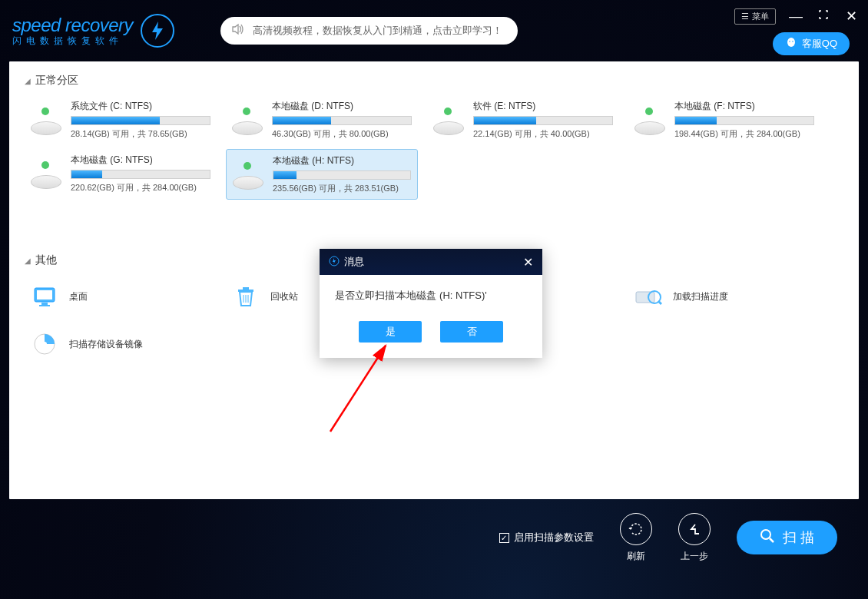 This screenshot has height=599, width=868. Describe the element at coordinates (724, 296) in the screenshot. I see `other-item: 加载扫描进度` at that location.